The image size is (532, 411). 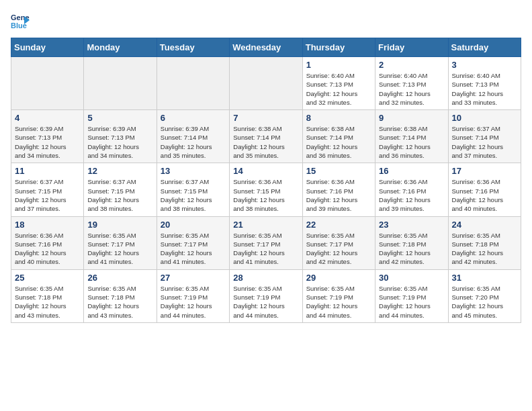 What do you see at coordinates (412, 189) in the screenshot?
I see `calendar-cell: 16Sunrise: 6:36 AM Sunset: 7:16 PM Dayli…` at bounding box center [412, 189].